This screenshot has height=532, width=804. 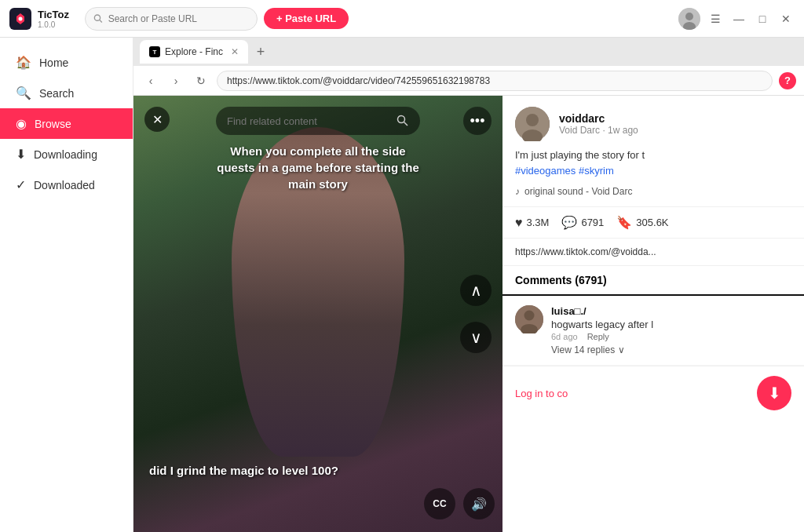 What do you see at coordinates (57, 93) in the screenshot?
I see `sidebar-item-search-label: Search` at bounding box center [57, 93].